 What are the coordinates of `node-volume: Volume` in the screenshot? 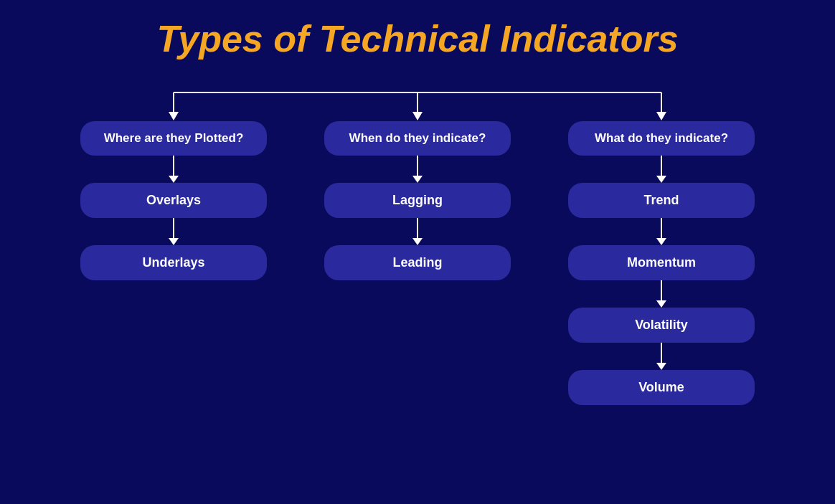 It's located at (661, 387).